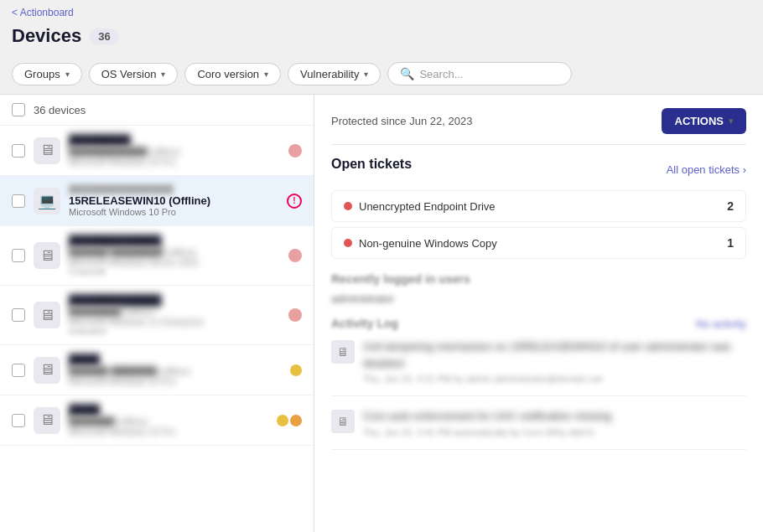 The image size is (763, 532). Describe the element at coordinates (175, 371) in the screenshot. I see `device-sub: ██████-███████ (offline)` at that location.